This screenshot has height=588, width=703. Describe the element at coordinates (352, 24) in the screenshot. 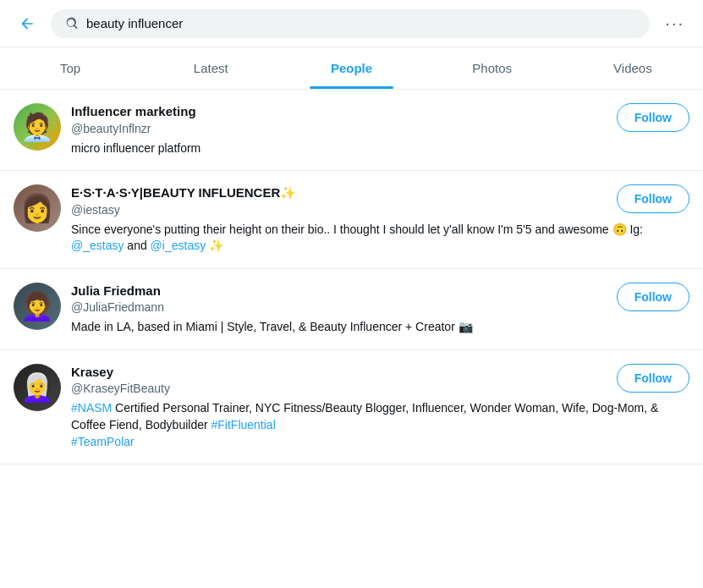

I see `search-header: beauty influencer ···` at that location.